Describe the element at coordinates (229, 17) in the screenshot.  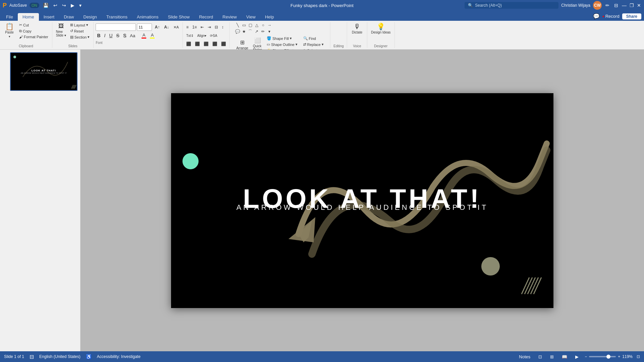
I see `tab-review: Review` at that location.